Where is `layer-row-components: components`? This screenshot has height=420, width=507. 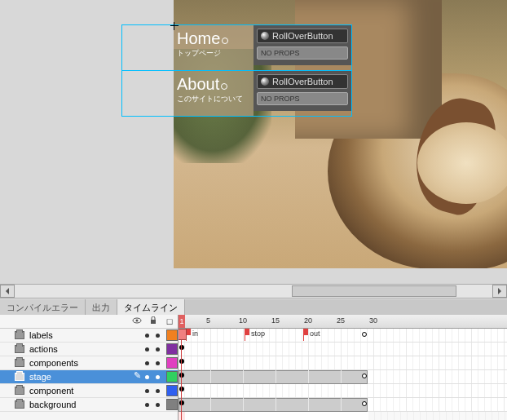 layer-row-components: components is located at coordinates (89, 364).